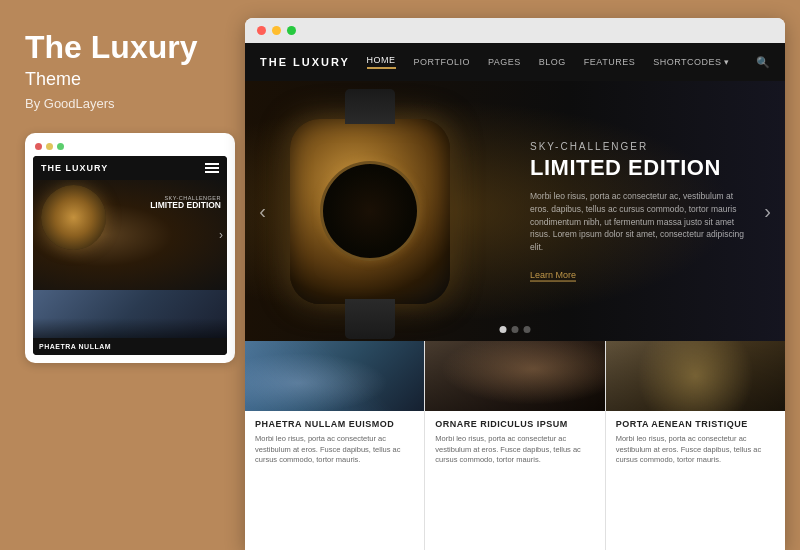 This screenshot has width=800, height=550. Describe the element at coordinates (221, 235) in the screenshot. I see `mobile-next-arrow: ›` at that location.